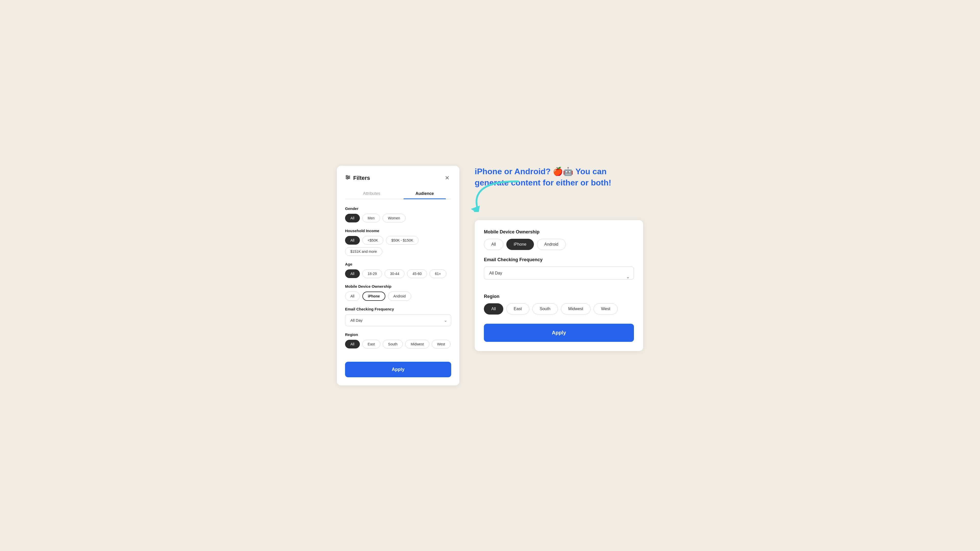  What do you see at coordinates (447, 178) in the screenshot?
I see `close-button: ✕` at bounding box center [447, 178].